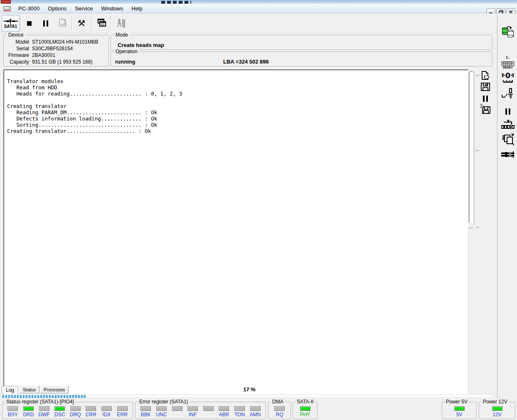 This screenshot has height=420, width=517. I want to click on menu-windows: Windows, so click(112, 8).